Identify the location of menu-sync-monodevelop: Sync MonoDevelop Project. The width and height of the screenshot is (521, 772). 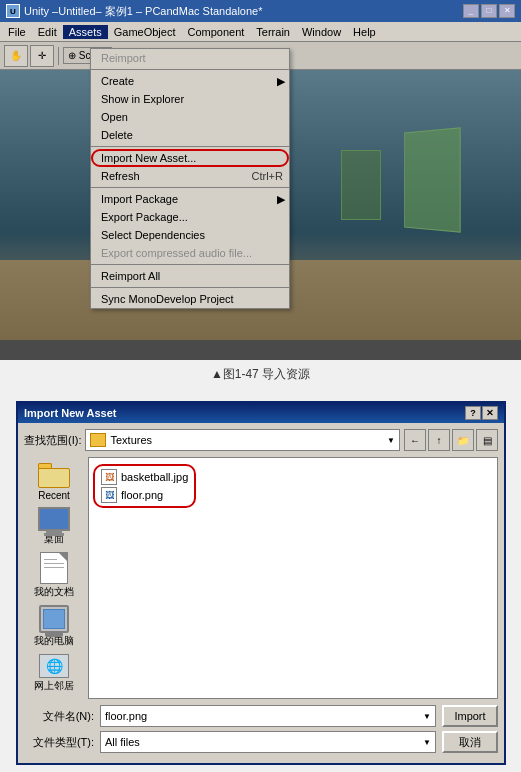
(190, 299).